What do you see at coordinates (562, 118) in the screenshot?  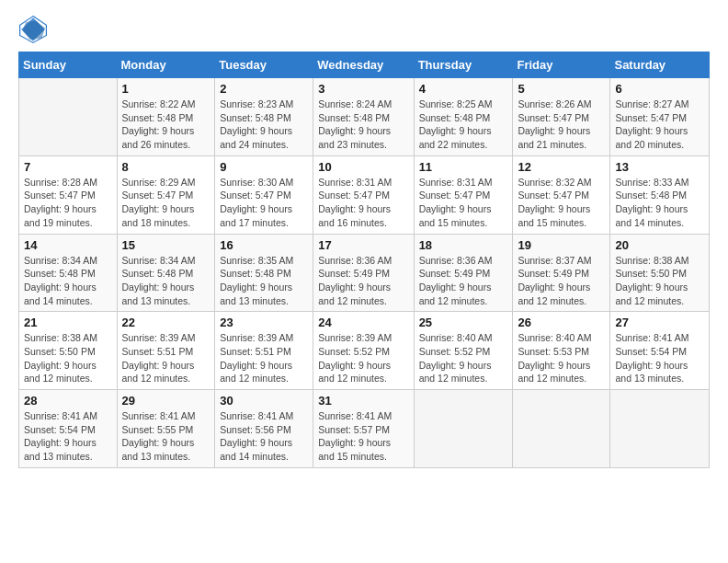 I see `calendar-cell: 5Sunrise: 8:26 AMSunset: 5:47 PMDaylight…` at bounding box center [562, 118].